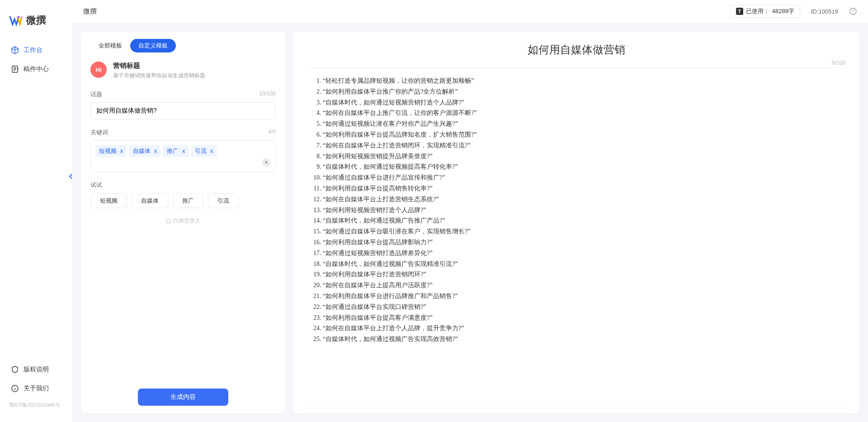  Describe the element at coordinates (183, 111) in the screenshot. I see `topic-input` at that location.